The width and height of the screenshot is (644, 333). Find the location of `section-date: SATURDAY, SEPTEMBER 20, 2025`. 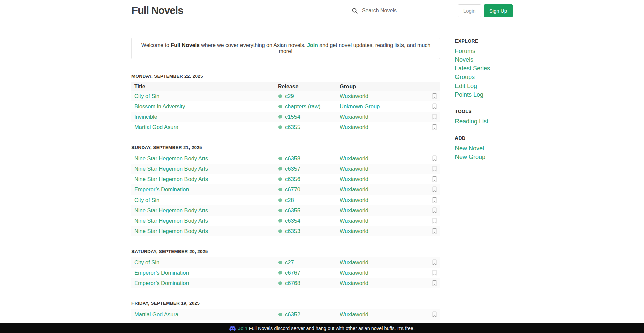

section-date: SATURDAY, SEPTEMBER 20, 2025 is located at coordinates (286, 252).